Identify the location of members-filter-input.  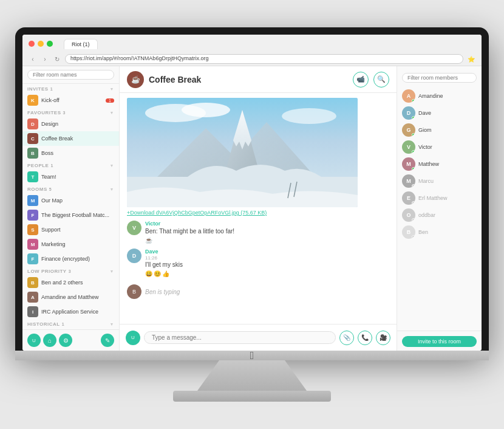
(440, 78).